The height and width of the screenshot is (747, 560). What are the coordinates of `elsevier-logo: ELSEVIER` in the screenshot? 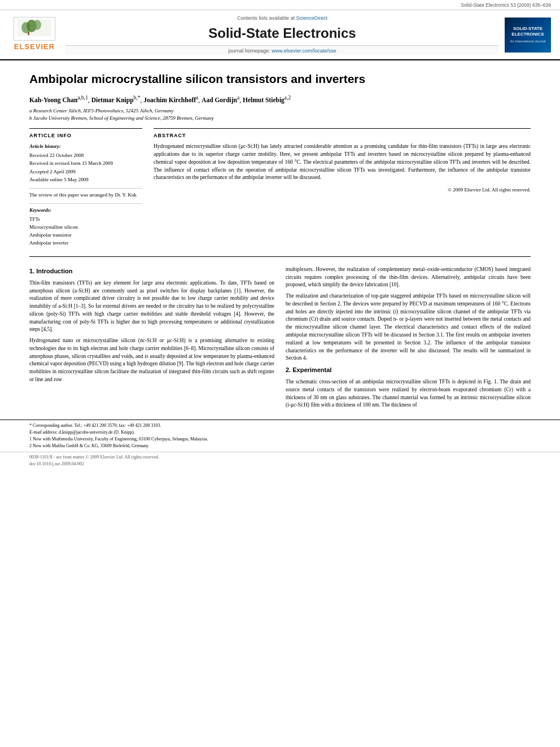 It's located at (34, 35).